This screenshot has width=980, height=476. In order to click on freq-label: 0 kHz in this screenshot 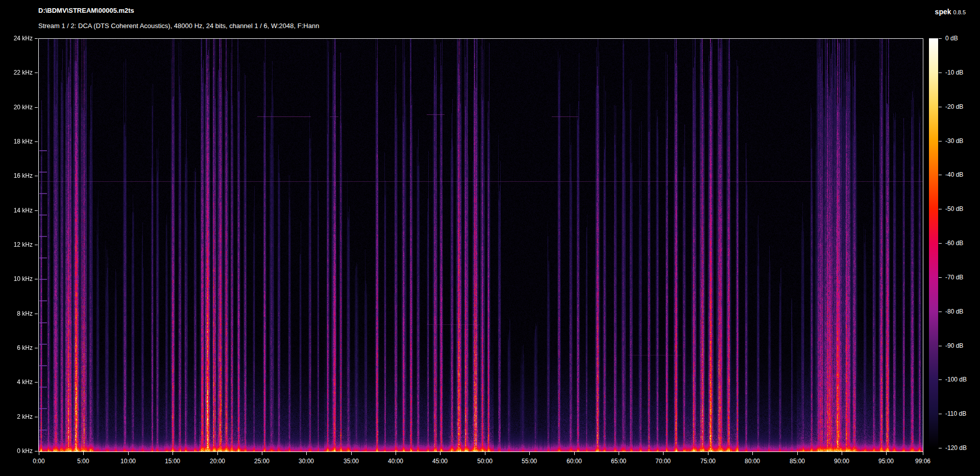, I will do `click(16, 451)`.